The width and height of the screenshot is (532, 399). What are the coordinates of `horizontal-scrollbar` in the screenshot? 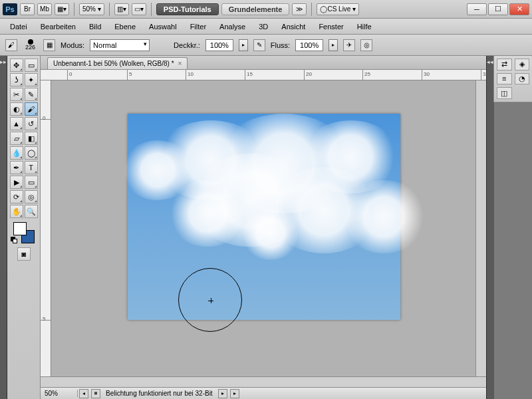 It's located at (263, 382).